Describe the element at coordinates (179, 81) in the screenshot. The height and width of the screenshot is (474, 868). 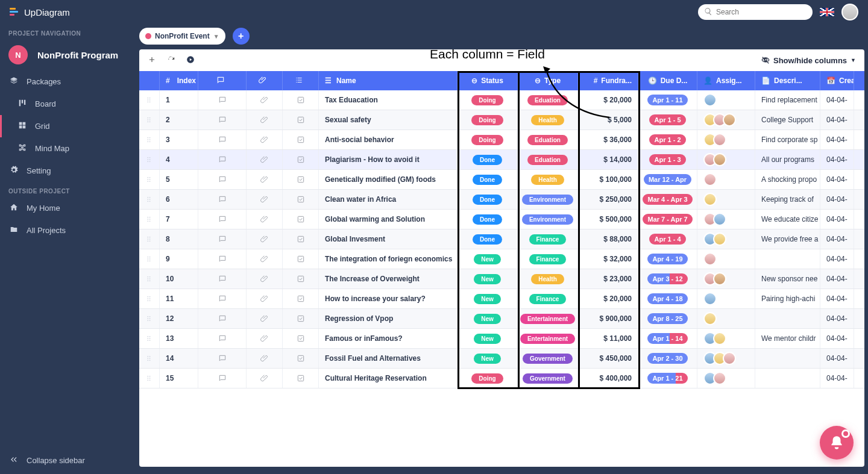
I see `col-index: #Index` at that location.